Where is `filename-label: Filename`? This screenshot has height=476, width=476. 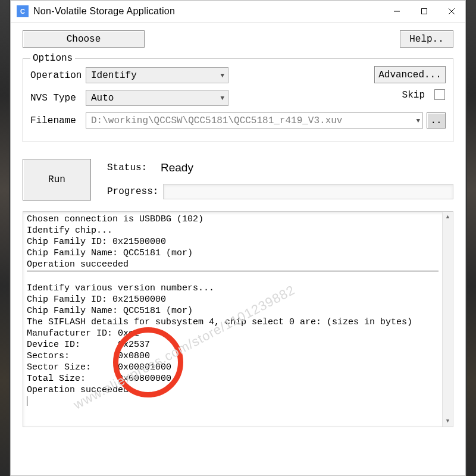 filename-label: Filename is located at coordinates (58, 121).